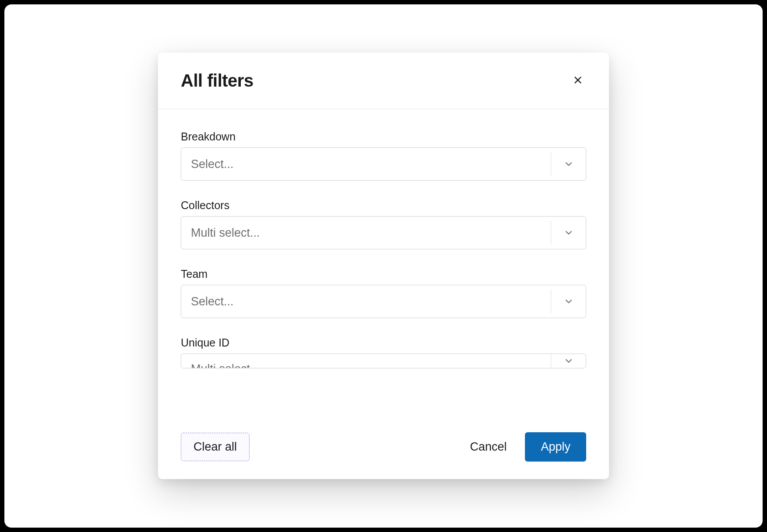  What do you see at coordinates (488, 447) in the screenshot?
I see `cancel-button: Cancel` at bounding box center [488, 447].